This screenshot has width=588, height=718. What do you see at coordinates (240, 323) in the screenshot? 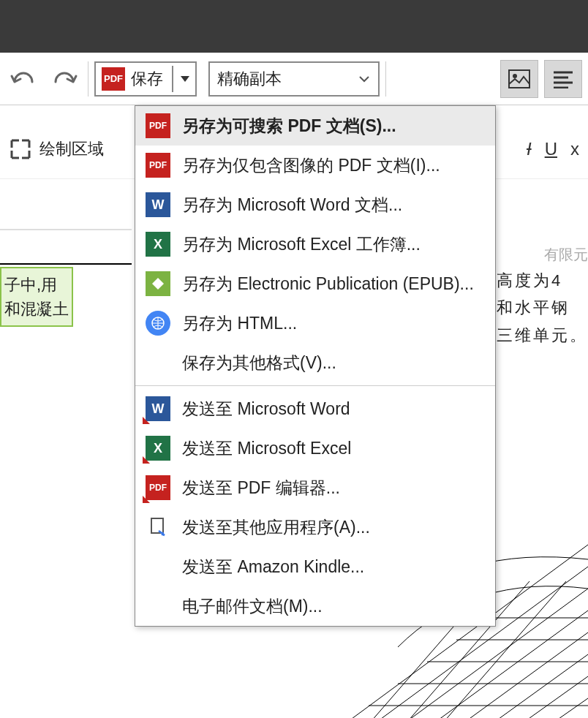
I see `menu-item-label: 另存为 HTML...` at bounding box center [240, 323].